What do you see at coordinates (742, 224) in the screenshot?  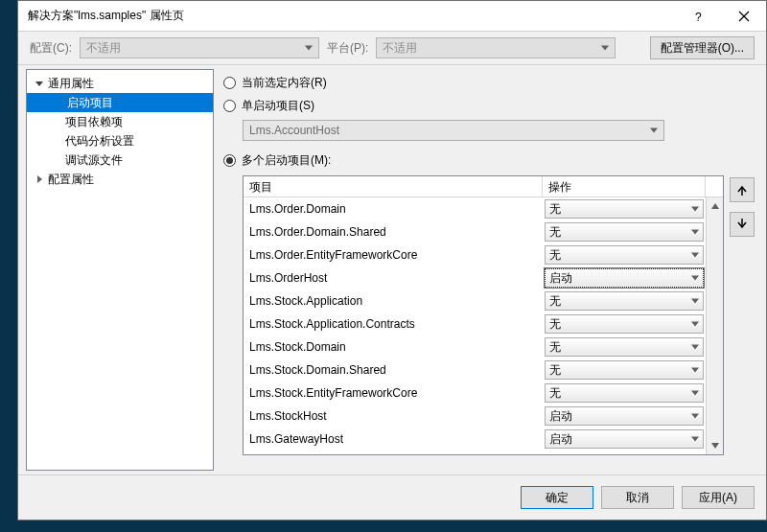 I see `move-down-button` at bounding box center [742, 224].